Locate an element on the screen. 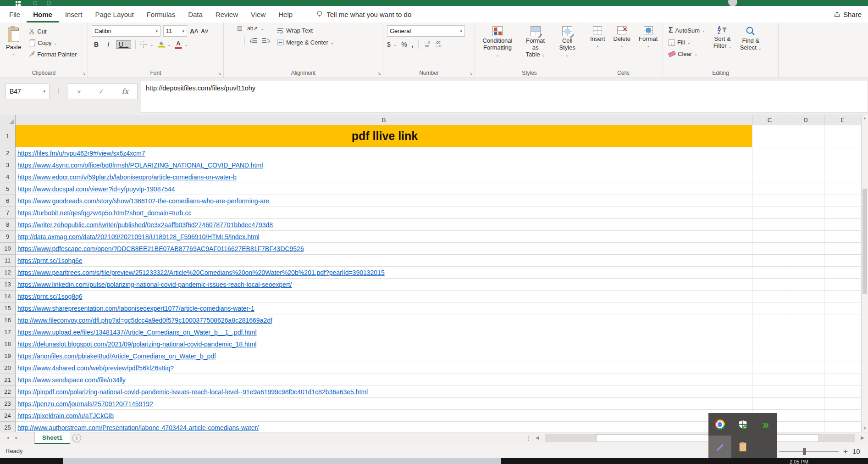 This screenshot has height=464, width=868. cell-link: https://www.4shared.com/web/preview/pdf/… is located at coordinates (95, 368).